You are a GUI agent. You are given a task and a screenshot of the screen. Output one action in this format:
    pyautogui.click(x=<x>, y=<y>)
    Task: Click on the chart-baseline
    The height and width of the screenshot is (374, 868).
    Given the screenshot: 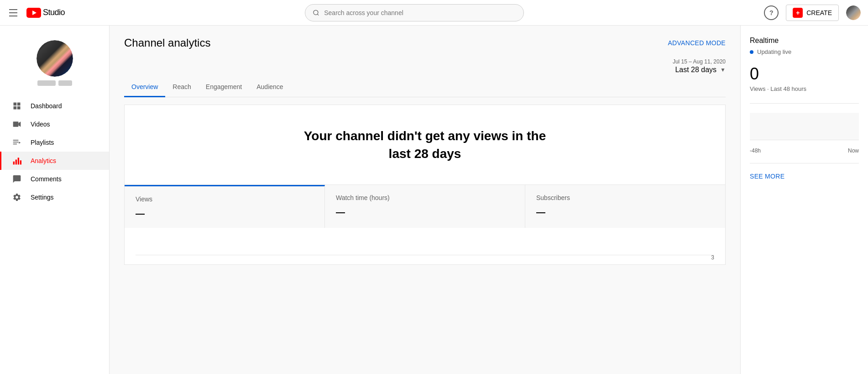 What is the action you would take?
    pyautogui.click(x=425, y=255)
    